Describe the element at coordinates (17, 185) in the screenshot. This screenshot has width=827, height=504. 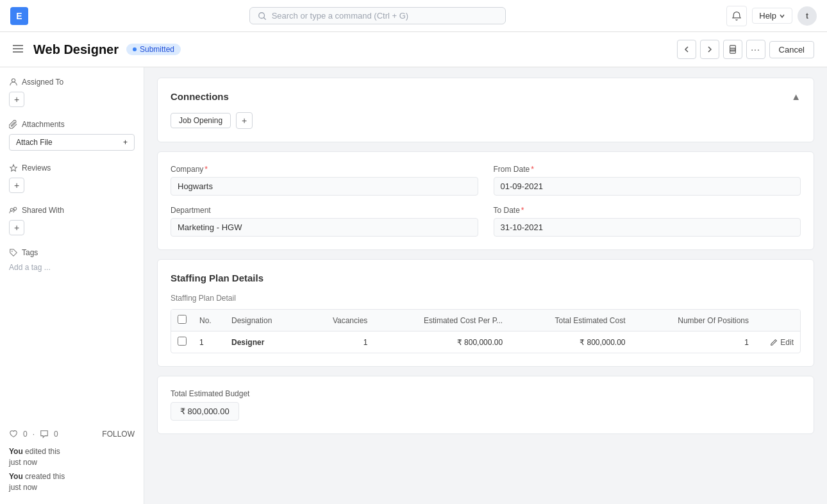
I see `add-review-button: +` at that location.